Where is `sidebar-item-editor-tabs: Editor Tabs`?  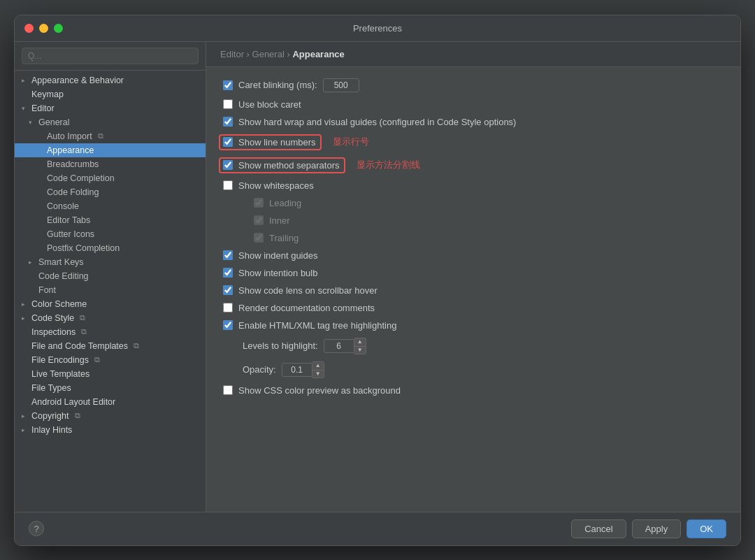
sidebar-item-editor-tabs: Editor Tabs is located at coordinates (110, 220).